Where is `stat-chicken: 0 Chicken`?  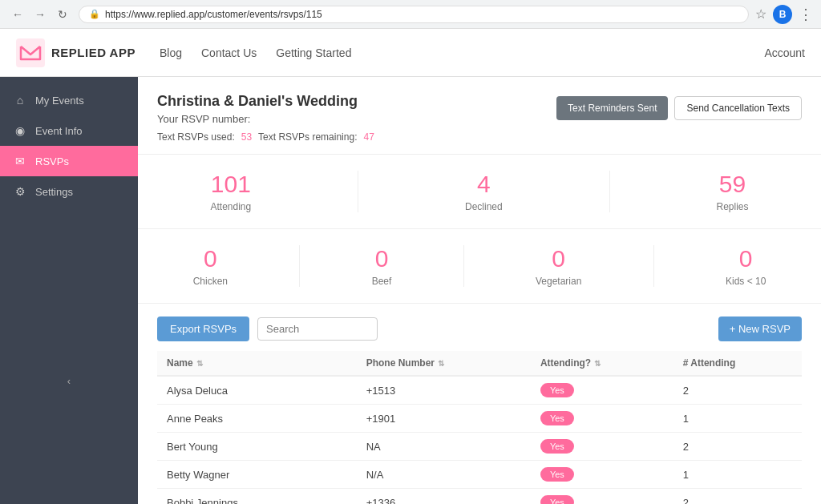 stat-chicken: 0 Chicken is located at coordinates (210, 266).